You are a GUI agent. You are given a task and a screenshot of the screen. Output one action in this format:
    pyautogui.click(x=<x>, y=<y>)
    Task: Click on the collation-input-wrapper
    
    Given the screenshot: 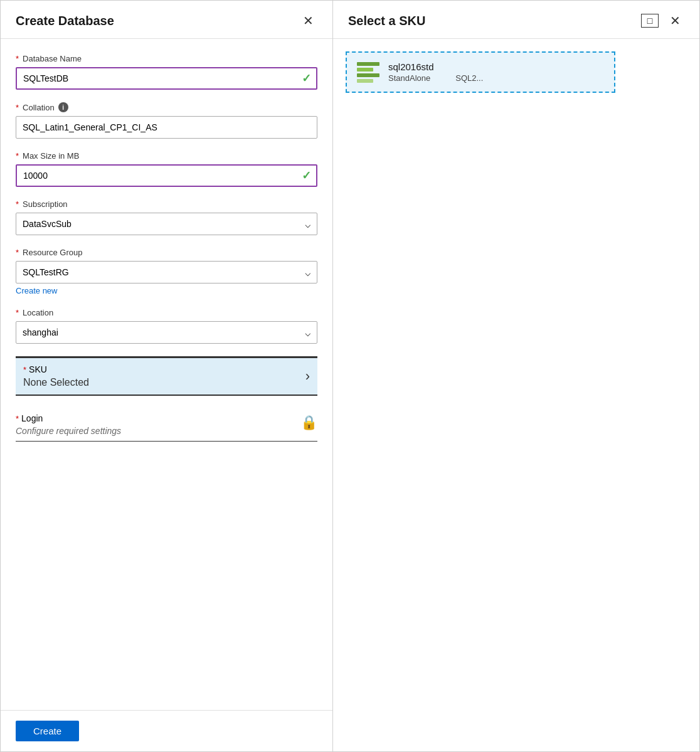 What is the action you would take?
    pyautogui.click(x=167, y=127)
    